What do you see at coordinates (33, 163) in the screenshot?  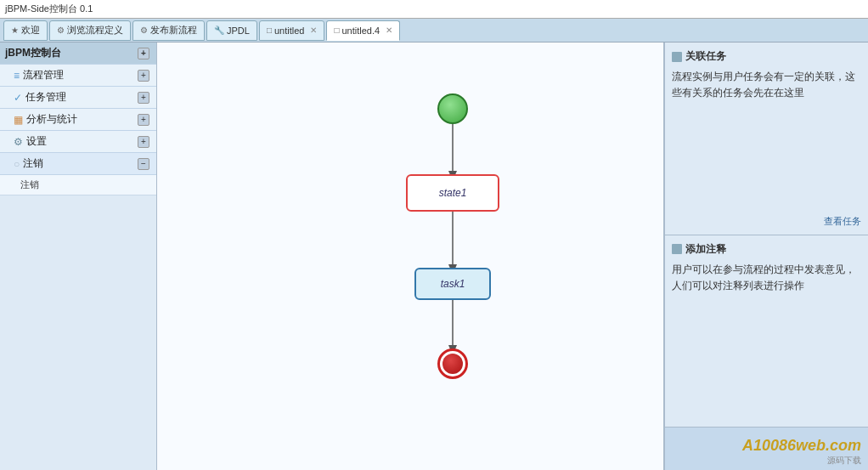 I see `sidebar-label-logout: 注销` at bounding box center [33, 163].